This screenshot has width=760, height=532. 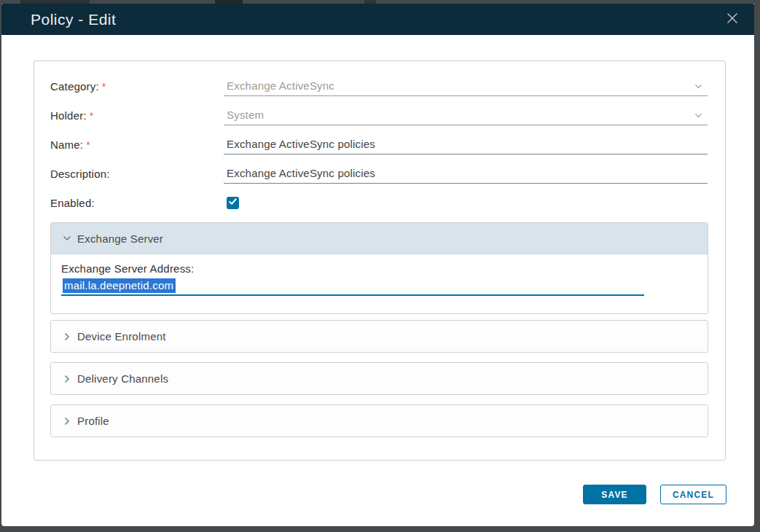 What do you see at coordinates (93, 421) in the screenshot?
I see `section-title: Profile` at bounding box center [93, 421].